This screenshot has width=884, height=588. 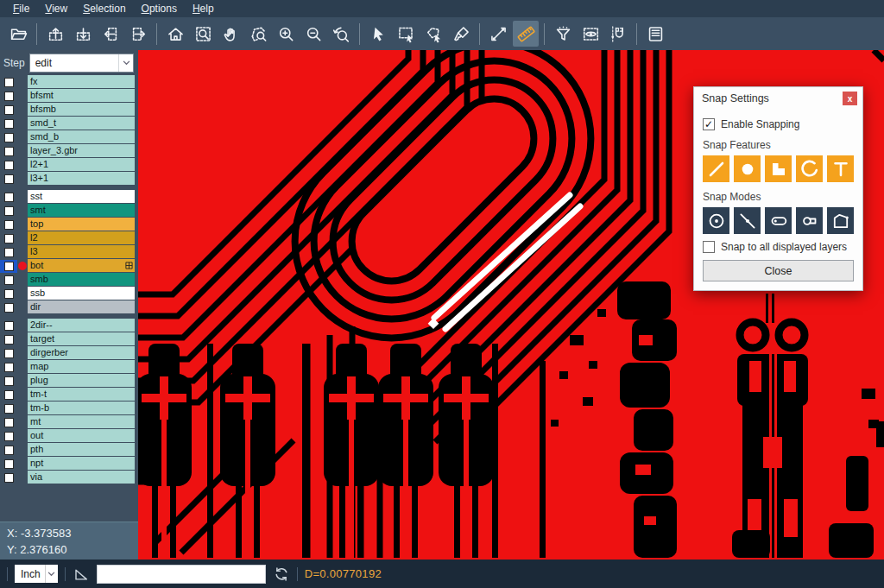 What do you see at coordinates (230, 34) in the screenshot?
I see `pan-hand-button` at bounding box center [230, 34].